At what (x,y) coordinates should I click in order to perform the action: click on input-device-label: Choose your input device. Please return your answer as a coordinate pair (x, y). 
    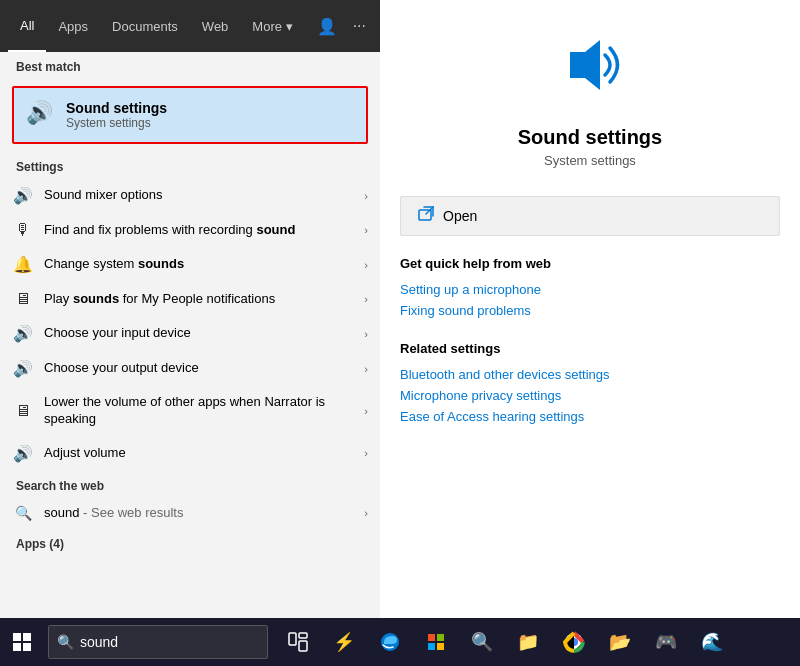
    Looking at the image, I should click on (204, 334).